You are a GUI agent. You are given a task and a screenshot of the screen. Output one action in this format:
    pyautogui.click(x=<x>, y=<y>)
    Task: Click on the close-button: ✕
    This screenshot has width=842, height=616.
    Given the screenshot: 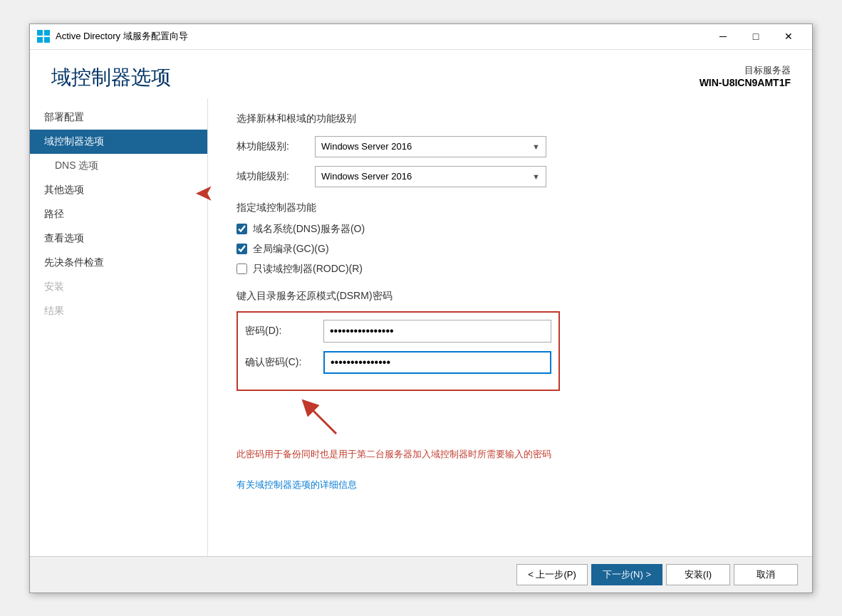 What is the action you would take?
    pyautogui.click(x=789, y=36)
    